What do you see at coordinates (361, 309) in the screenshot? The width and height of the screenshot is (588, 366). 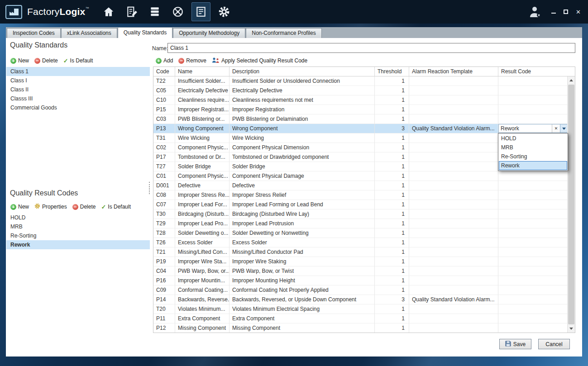 I see `table-row: T20Violates Minimum...Violates Minimum E…` at bounding box center [361, 309].